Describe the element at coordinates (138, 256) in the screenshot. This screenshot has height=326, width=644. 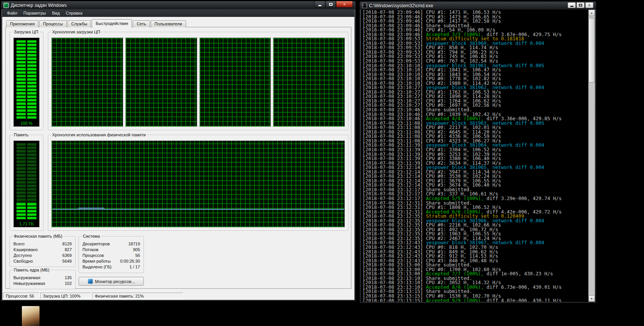
I see `stat-value: 56` at that location.